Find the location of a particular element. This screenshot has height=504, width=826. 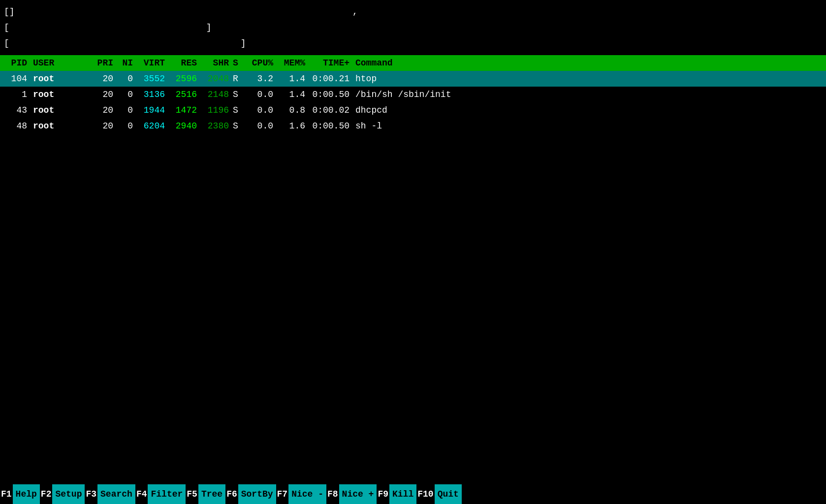

table-row: 104 root 20 0 3552 2596 2048 R 3.2 1.4 0… is located at coordinates (413, 79).